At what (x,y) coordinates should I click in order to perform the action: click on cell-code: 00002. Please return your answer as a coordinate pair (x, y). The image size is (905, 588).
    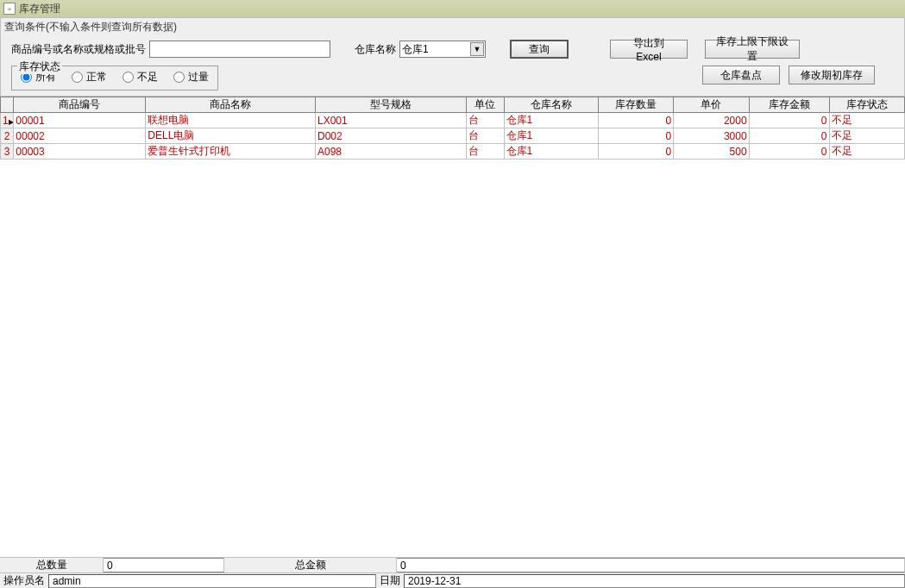
    Looking at the image, I should click on (79, 136).